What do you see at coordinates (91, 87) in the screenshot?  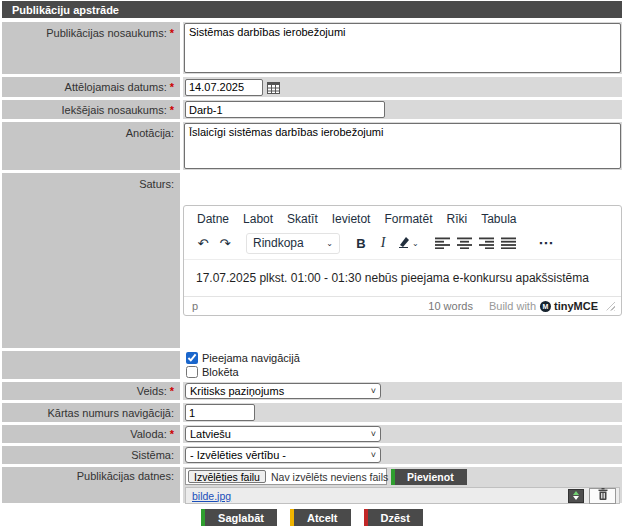 I see `display-date-label: Attēlojamais datums: *` at bounding box center [91, 87].